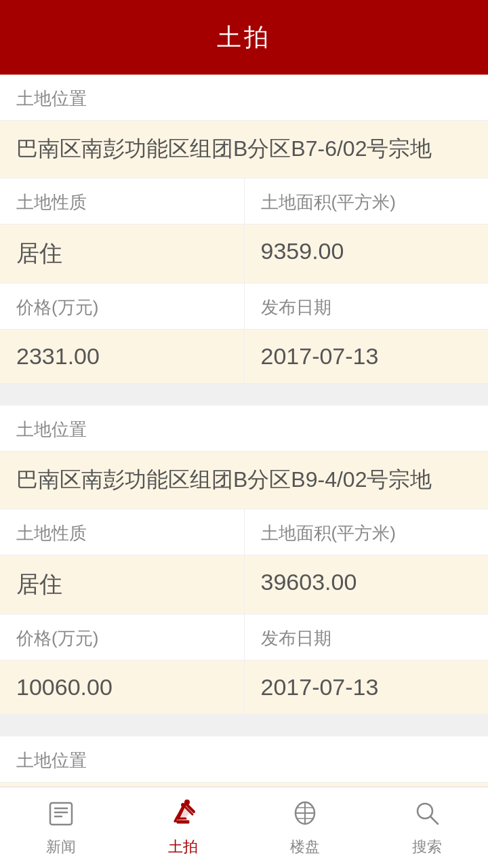  Describe the element at coordinates (244, 38) in the screenshot. I see `header-title: 土拍` at that location.